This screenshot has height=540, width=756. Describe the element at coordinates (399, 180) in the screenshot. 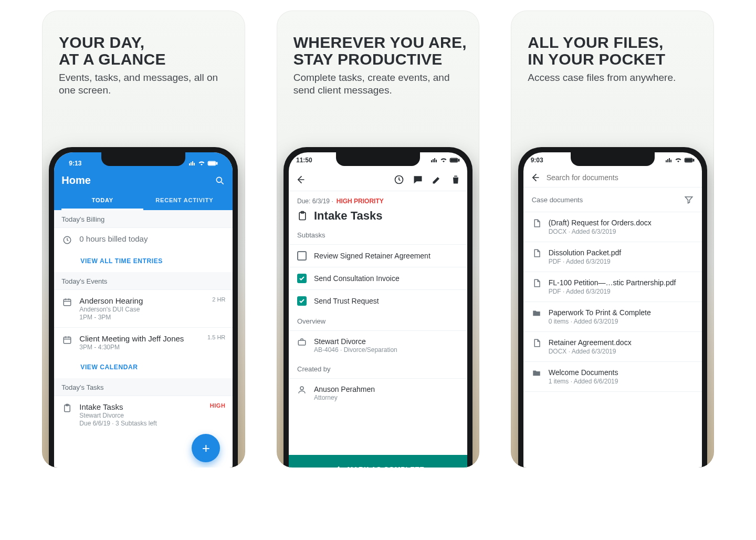

I see `history-icon` at that location.